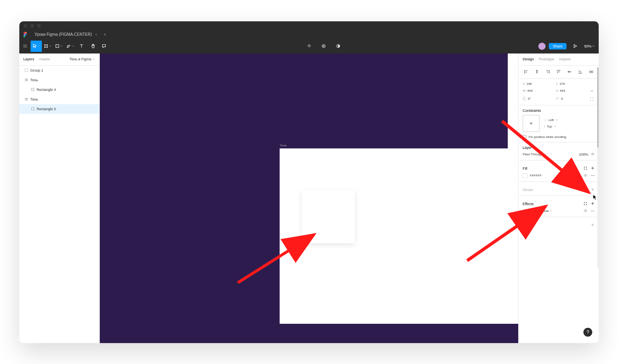 The width and height of the screenshot is (618, 364). I want to click on assets-tab: Assets, so click(44, 59).